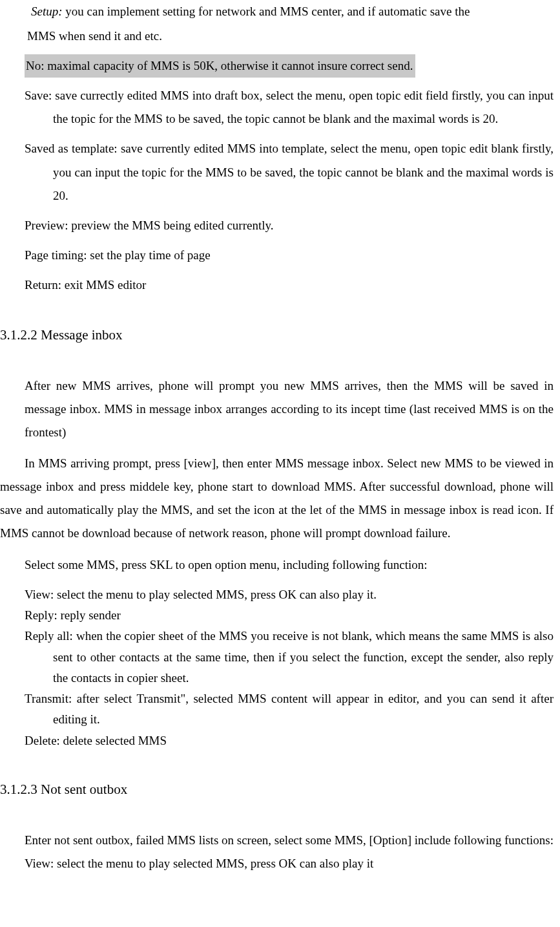 This screenshot has height=927, width=560. What do you see at coordinates (280, 741) in the screenshot?
I see `delete-item: Delete: delete selected MMS` at bounding box center [280, 741].